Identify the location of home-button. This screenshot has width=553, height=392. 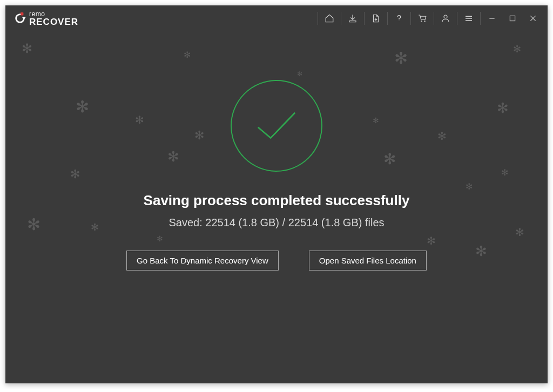
(329, 18).